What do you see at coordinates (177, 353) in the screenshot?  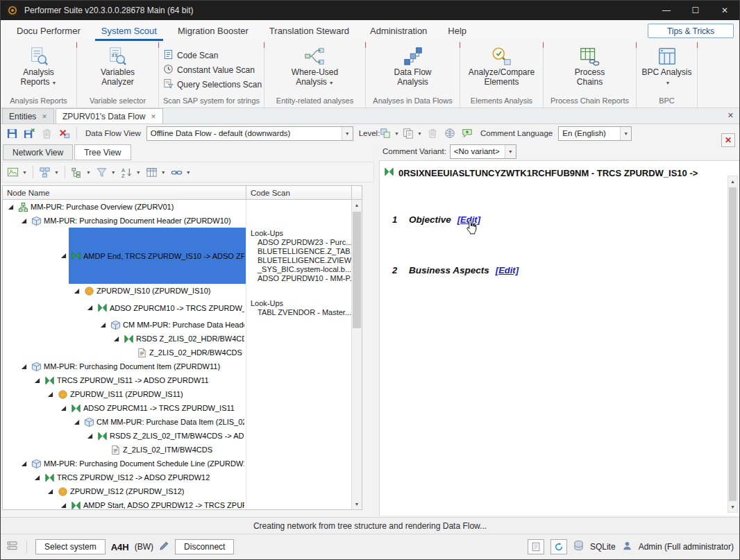 I see `tree-row: Z_2LIS_02_HDR/BW4CDS` at bounding box center [177, 353].